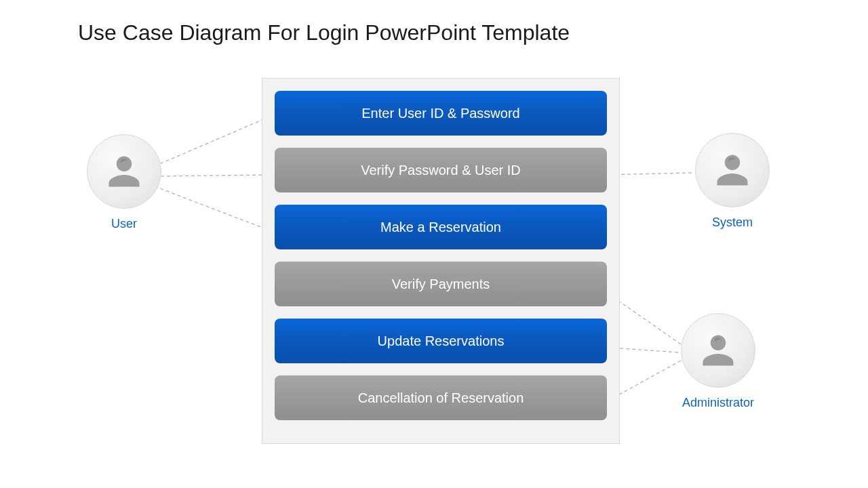  Describe the element at coordinates (441, 398) in the screenshot. I see `use-case-cancel-reservation: Cancellation of Reservation` at that location.